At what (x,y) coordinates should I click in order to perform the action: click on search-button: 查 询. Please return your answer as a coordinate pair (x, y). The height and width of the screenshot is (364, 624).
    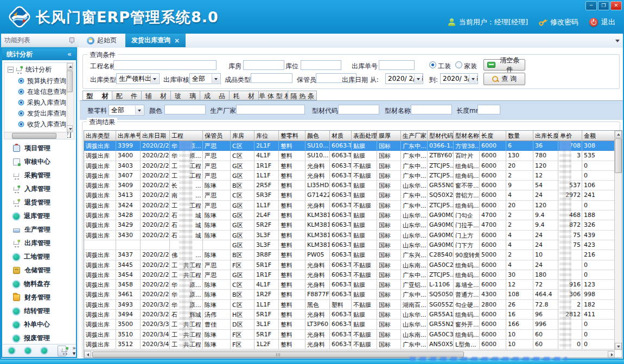
    Looking at the image, I should click on (505, 79).